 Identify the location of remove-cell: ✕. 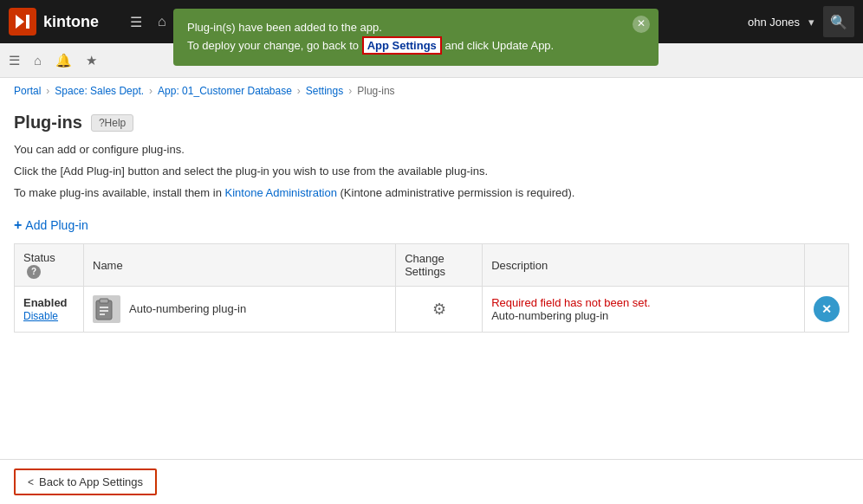
(827, 308).